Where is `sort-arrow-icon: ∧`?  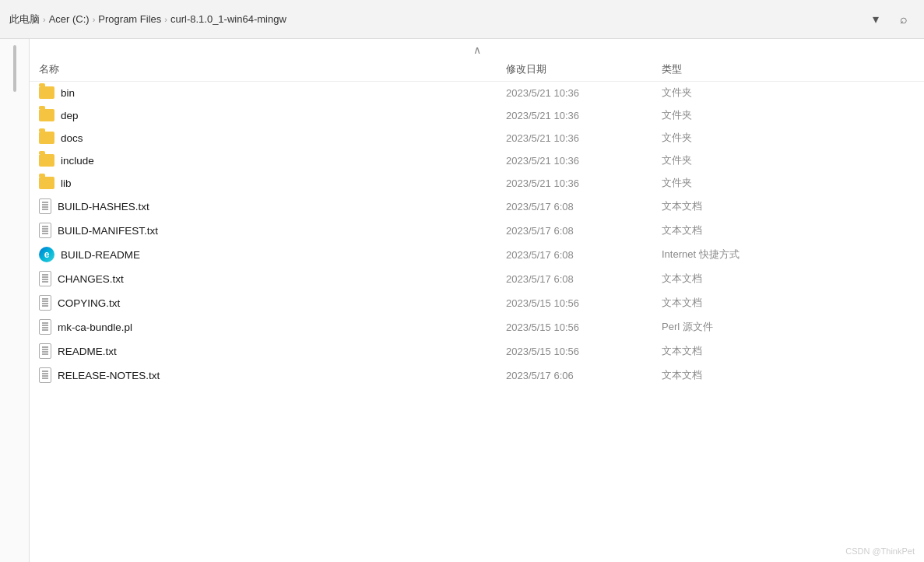 sort-arrow-icon: ∧ is located at coordinates (477, 50).